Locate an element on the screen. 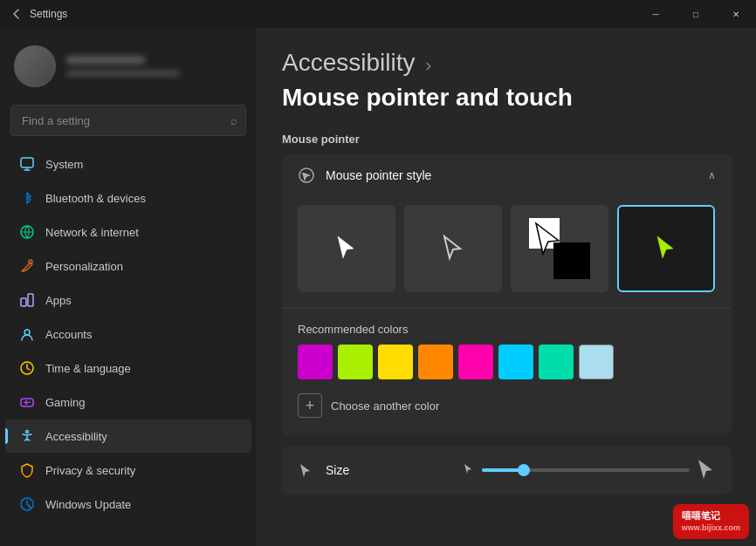 The width and height of the screenshot is (756, 546). sidebar-item-windows-update: Windows Update is located at coordinates (128, 504).